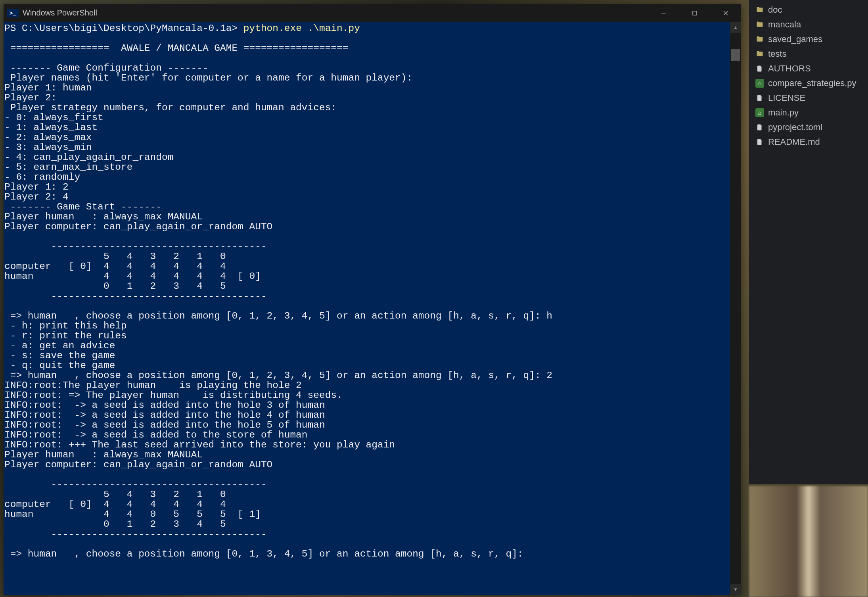 The height and width of the screenshot is (597, 868). I want to click on terminal-line: ================= AWALE / MANCALA GAME =…, so click(367, 48).